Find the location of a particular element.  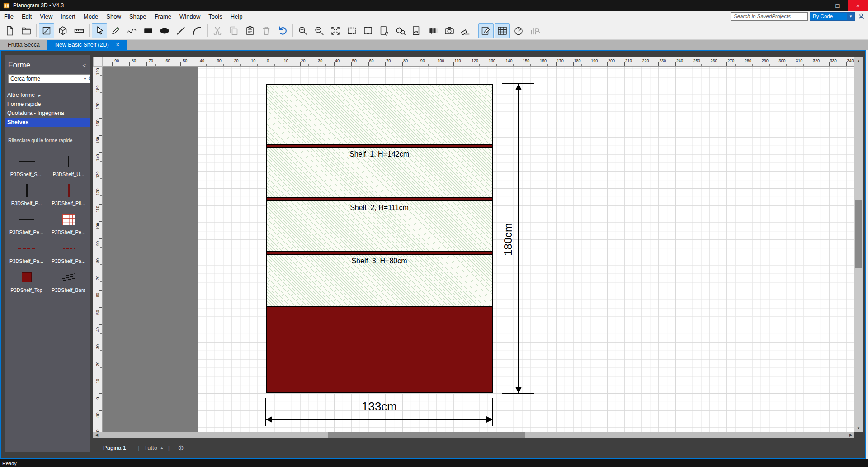

copy-button is located at coordinates (234, 31).